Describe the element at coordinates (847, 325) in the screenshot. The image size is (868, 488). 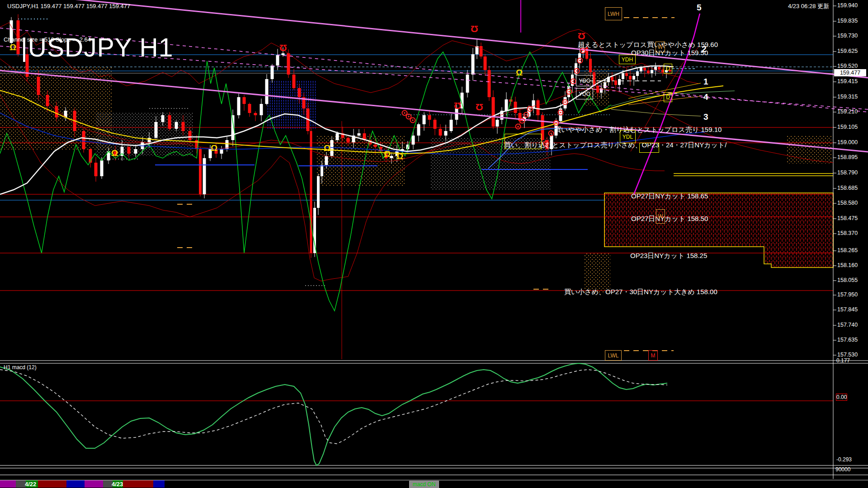
I see `price-axis-label: 157.740` at that location.